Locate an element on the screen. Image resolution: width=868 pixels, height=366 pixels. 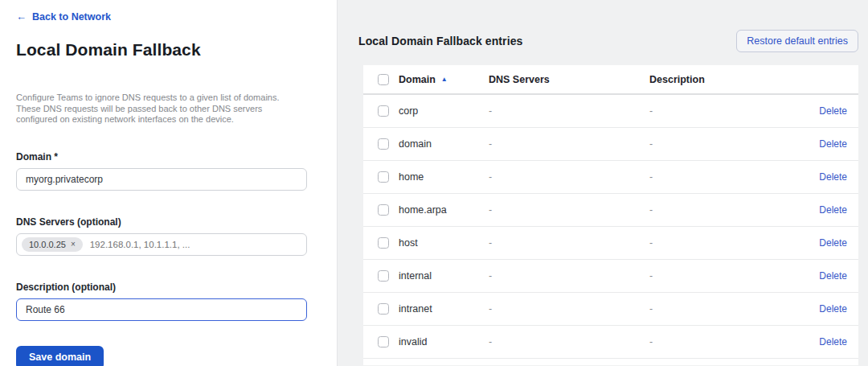
column-header-dns-servers: DNS Servers is located at coordinates (569, 80).